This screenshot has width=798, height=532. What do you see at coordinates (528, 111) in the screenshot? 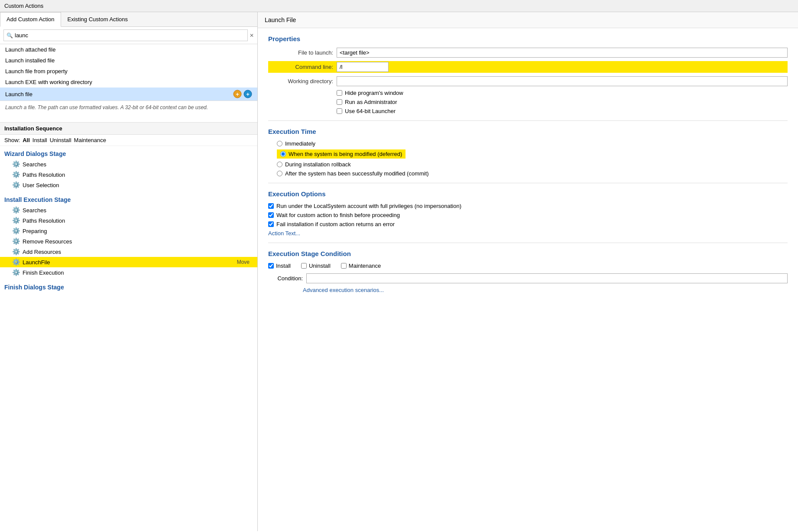
I see `use-64bit-row: Use 64-bit Launcher` at bounding box center [528, 111].